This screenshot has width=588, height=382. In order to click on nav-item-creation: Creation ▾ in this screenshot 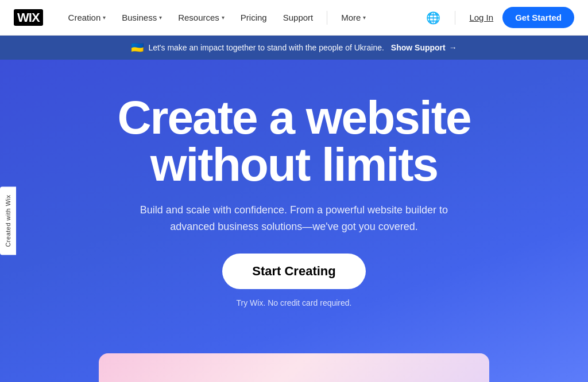, I will do `click(87, 17)`.